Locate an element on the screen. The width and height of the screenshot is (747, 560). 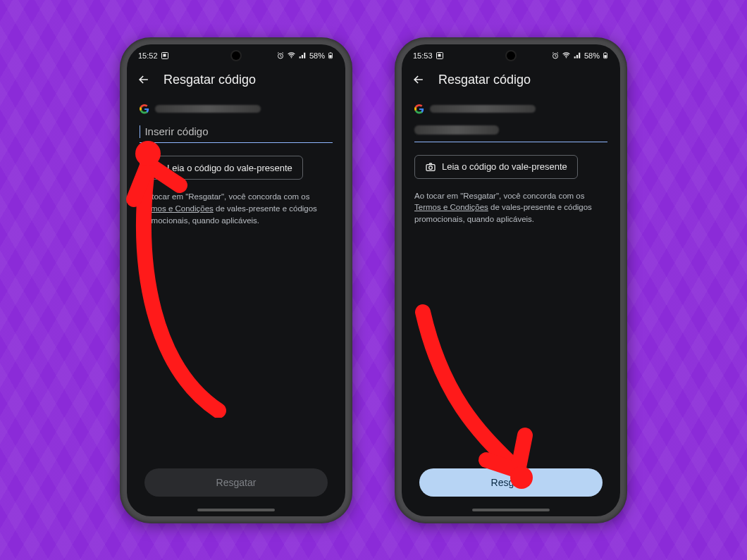
code-value-redacted is located at coordinates (457, 130).